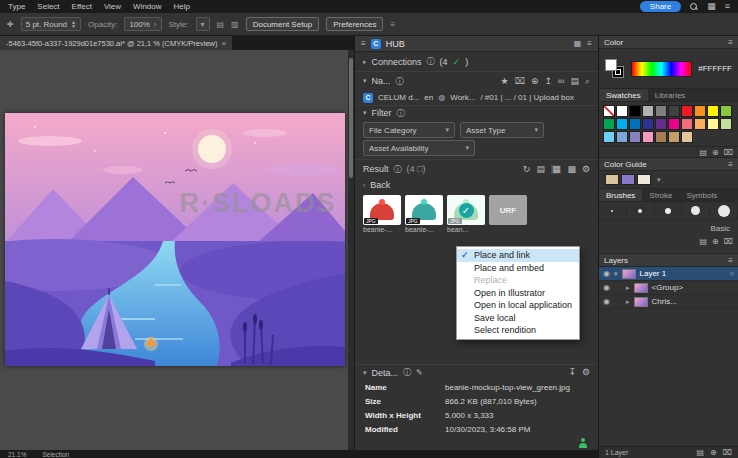 Image resolution: width=738 pixels, height=458 pixels. I want to click on detail-view-icon: ▩, so click(572, 170).